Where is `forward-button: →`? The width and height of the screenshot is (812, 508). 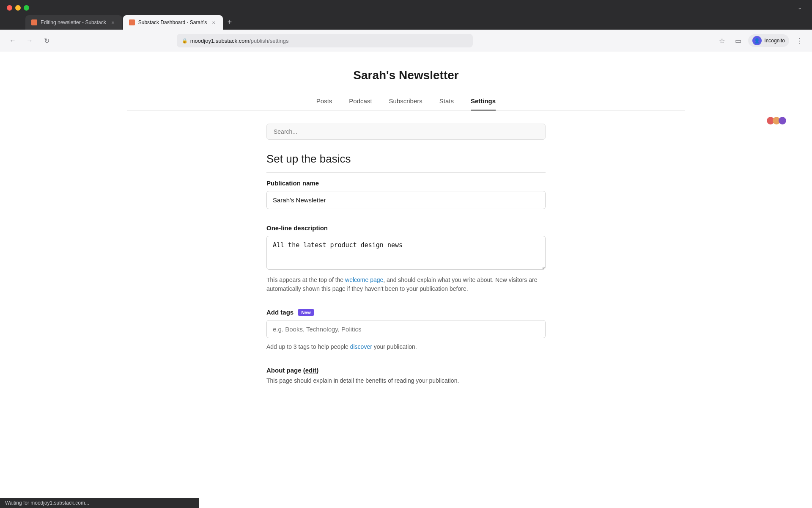 forward-button: → is located at coordinates (30, 41).